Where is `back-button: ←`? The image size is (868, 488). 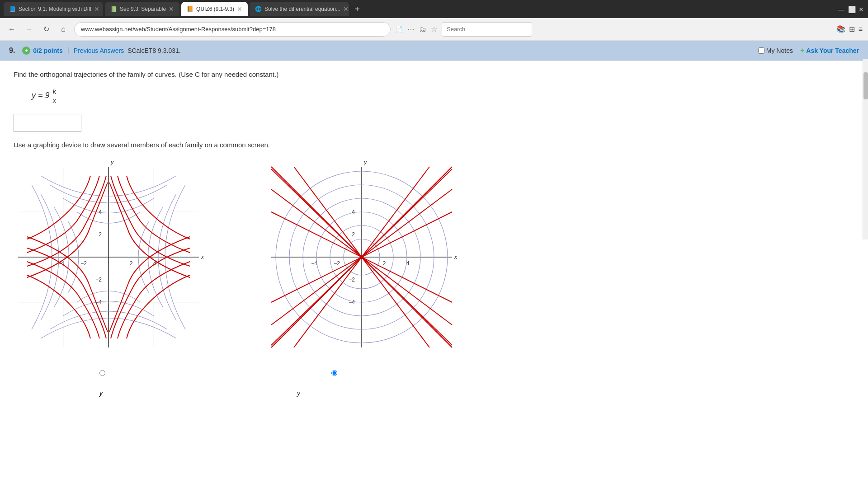 back-button: ← is located at coordinates (12, 29).